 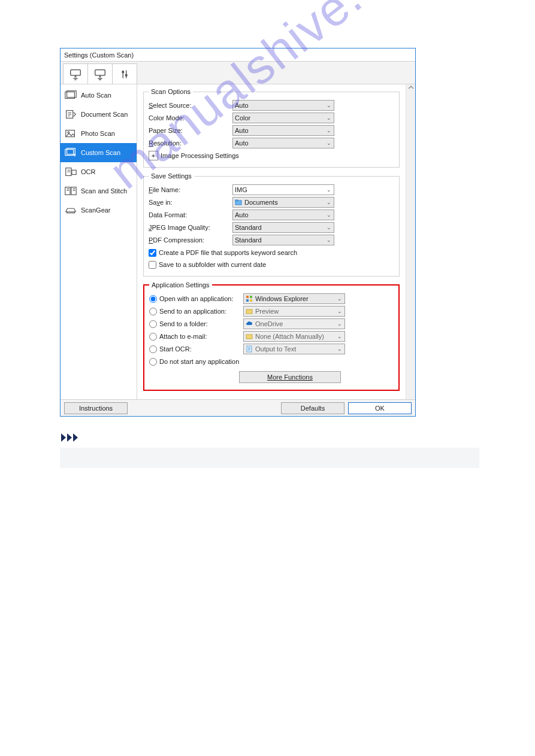 I want to click on no-app-label: Do not start any application, so click(x=199, y=362).